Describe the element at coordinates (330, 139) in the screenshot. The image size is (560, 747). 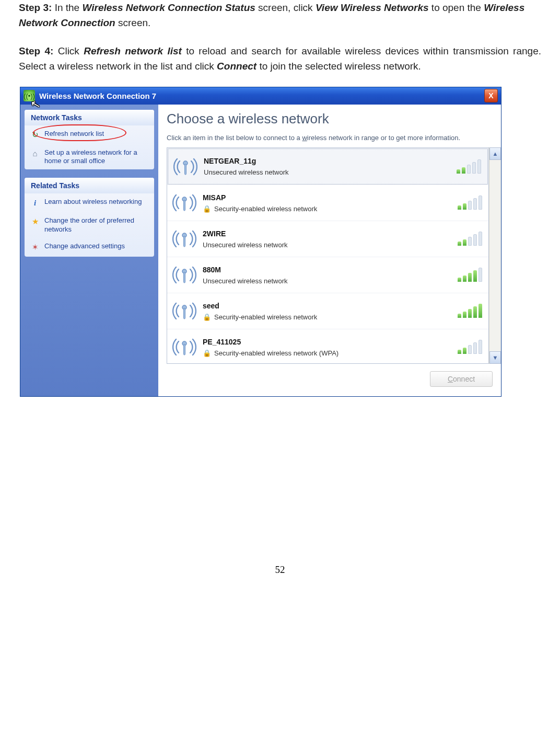
I see `page-subtitle: Click an item in the list below to conne…` at that location.